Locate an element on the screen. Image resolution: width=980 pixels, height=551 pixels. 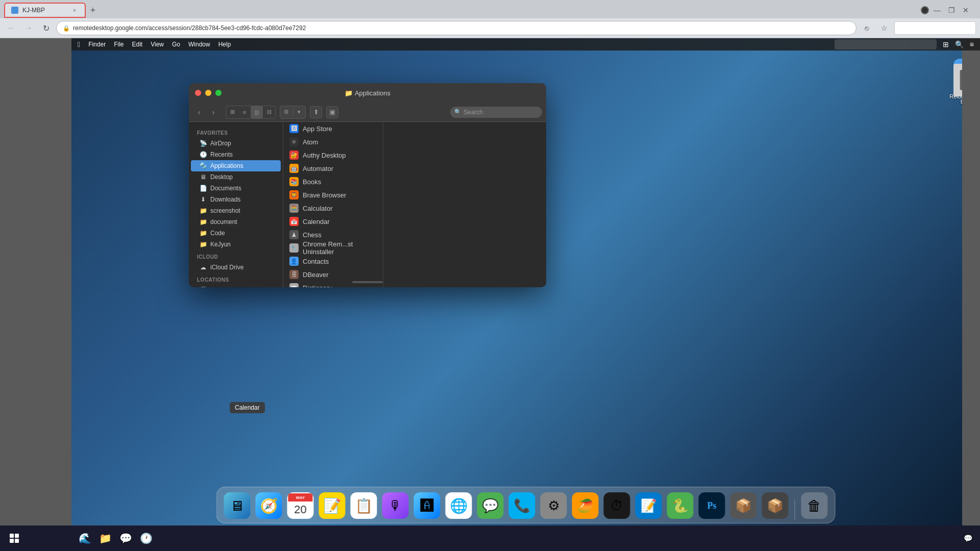
bookmark-btn: ☆ is located at coordinates (884, 28).